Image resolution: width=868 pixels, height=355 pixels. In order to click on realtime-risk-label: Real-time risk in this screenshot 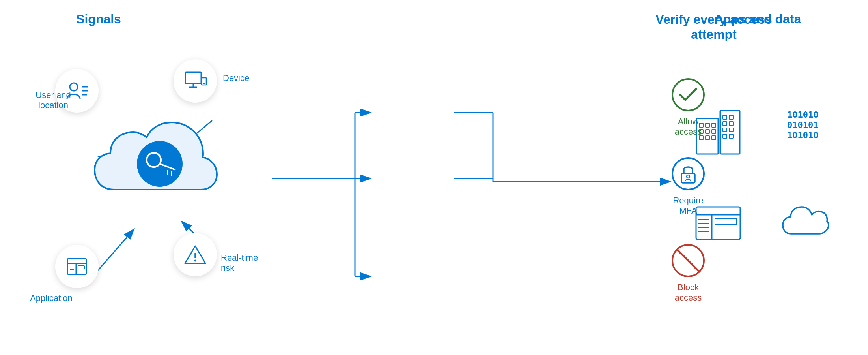, I will do `click(243, 263)`.